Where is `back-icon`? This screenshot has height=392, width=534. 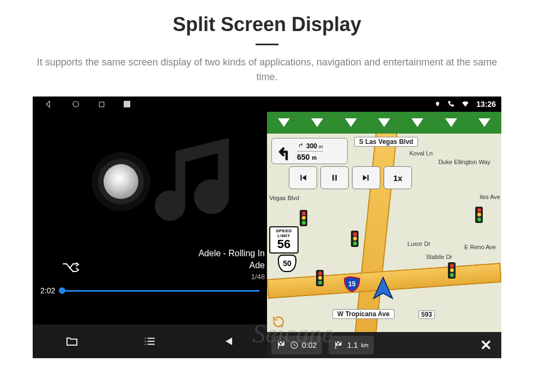 back-icon is located at coordinates (50, 104).